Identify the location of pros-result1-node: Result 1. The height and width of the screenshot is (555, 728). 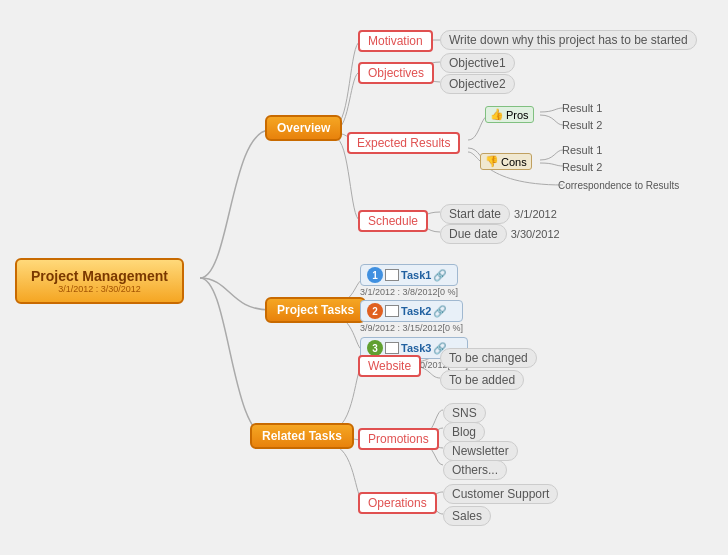
(582, 108).